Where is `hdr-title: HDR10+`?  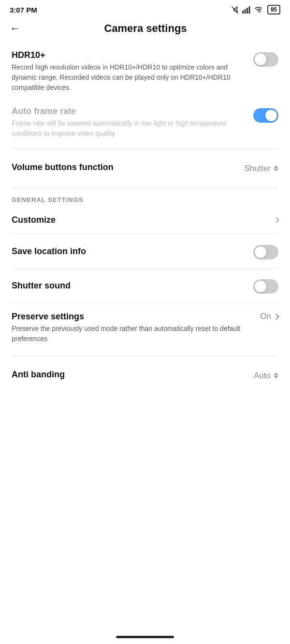
hdr-title: HDR10+ is located at coordinates (128, 55).